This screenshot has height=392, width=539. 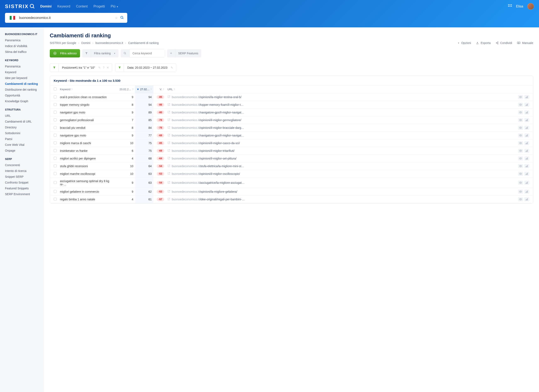 What do you see at coordinates (66, 18) in the screenshot?
I see `search-input` at bounding box center [66, 18].